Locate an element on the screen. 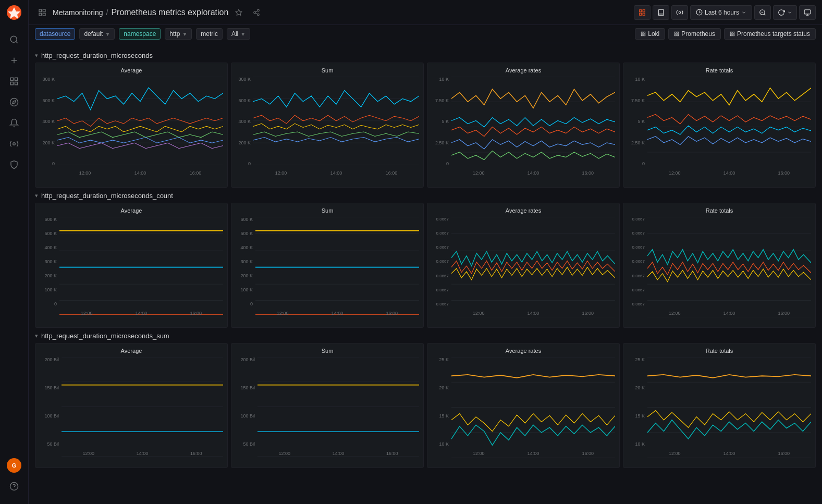 Image resolution: width=822 pixels, height=504 pixels. sidebar-item-dashboards is located at coordinates (14, 81).